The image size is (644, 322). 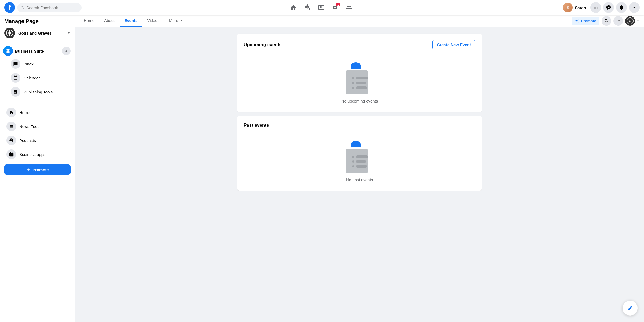 What do you see at coordinates (38, 169) in the screenshot?
I see `sidebar: Manage Page Gods and Graves ▼` at bounding box center [38, 169].